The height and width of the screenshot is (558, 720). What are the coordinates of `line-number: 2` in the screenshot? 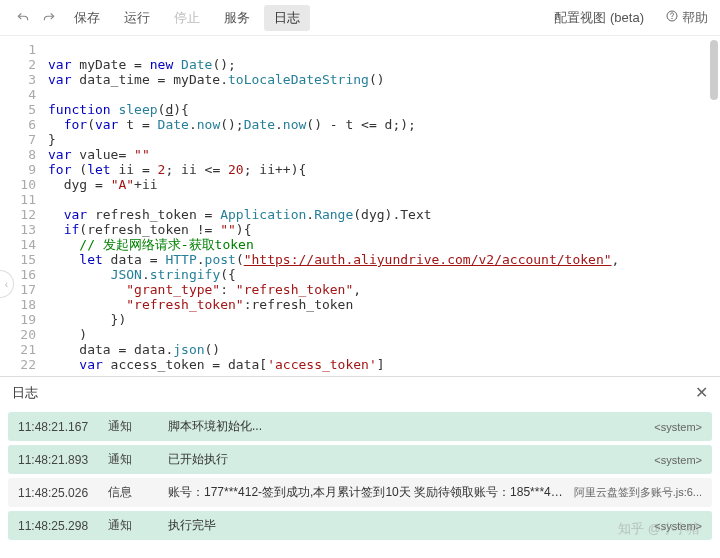 It's located at (18, 64).